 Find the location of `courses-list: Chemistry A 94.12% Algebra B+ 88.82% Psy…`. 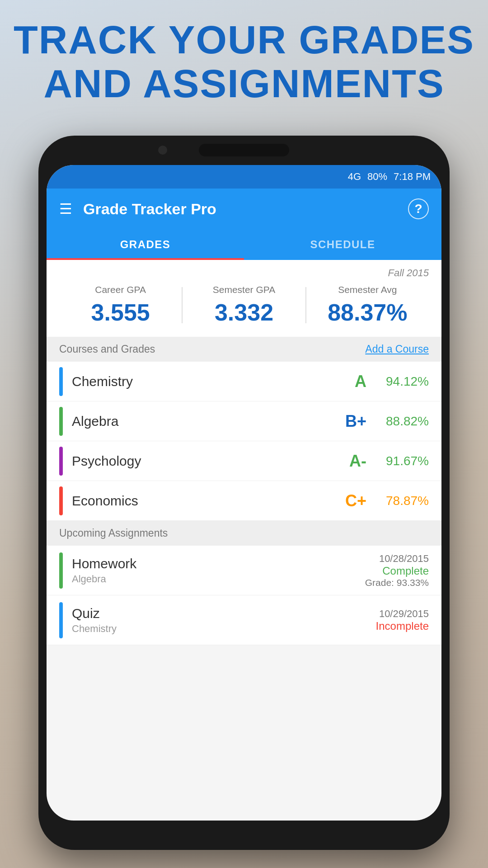

courses-list: Chemistry A 94.12% Algebra B+ 88.82% Psy… is located at coordinates (244, 441).